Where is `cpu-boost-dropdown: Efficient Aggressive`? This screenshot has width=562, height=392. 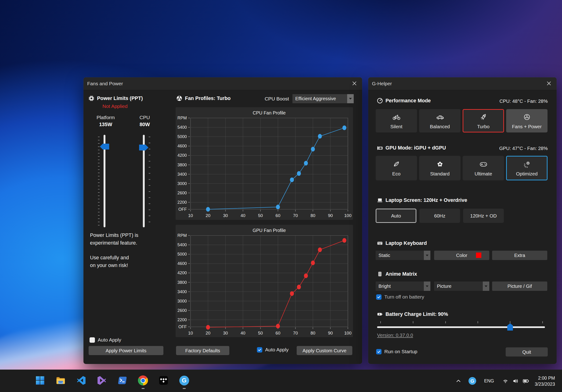
cpu-boost-dropdown: Efficient Aggressive is located at coordinates (323, 99).